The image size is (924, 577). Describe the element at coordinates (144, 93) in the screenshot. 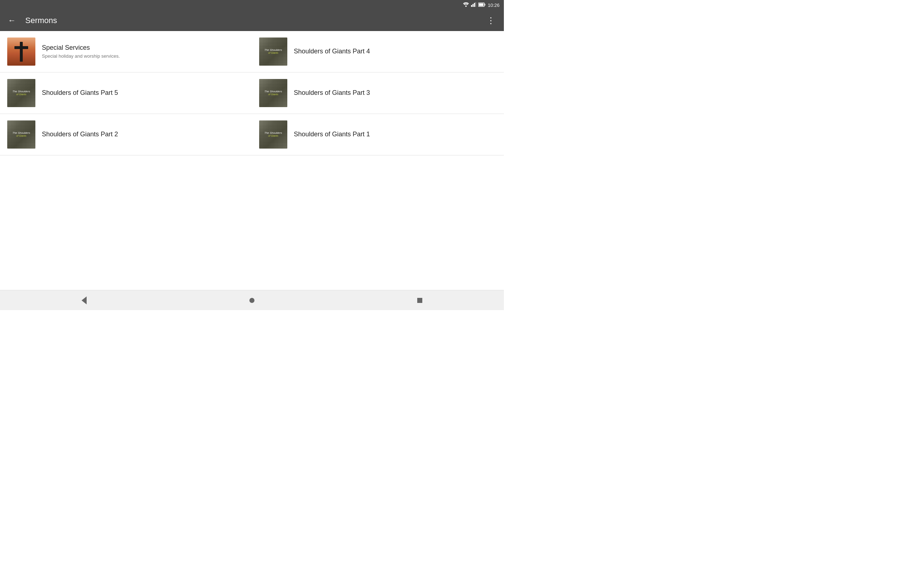

I see `shoulders-part5-title: Shoulders of Giants Part 5` at that location.